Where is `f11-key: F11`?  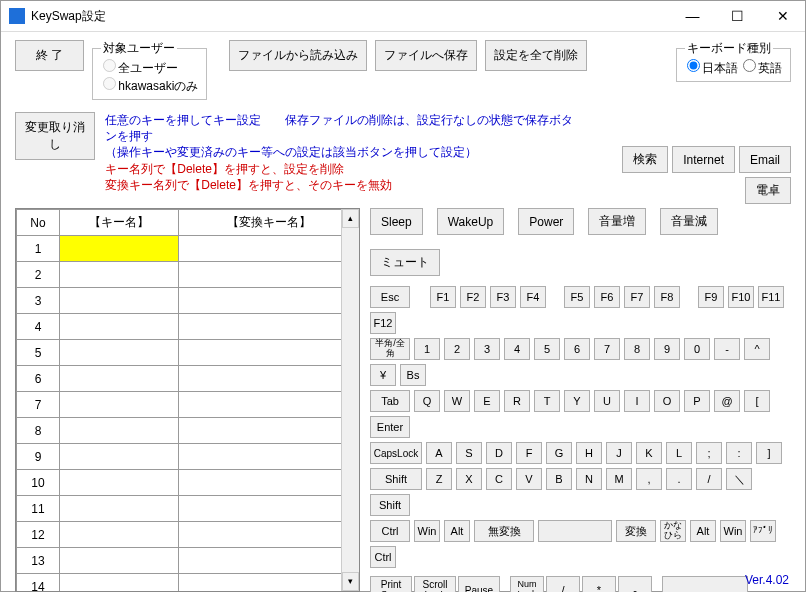 f11-key: F11 is located at coordinates (771, 297).